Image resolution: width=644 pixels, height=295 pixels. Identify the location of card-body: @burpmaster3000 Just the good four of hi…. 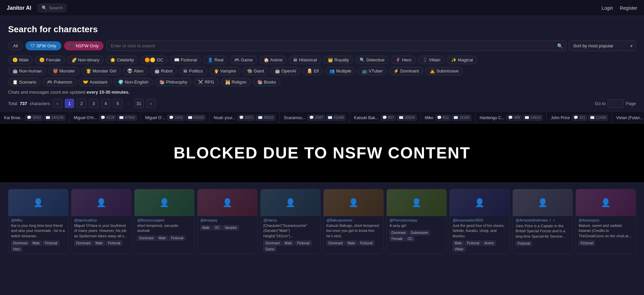
(480, 235).